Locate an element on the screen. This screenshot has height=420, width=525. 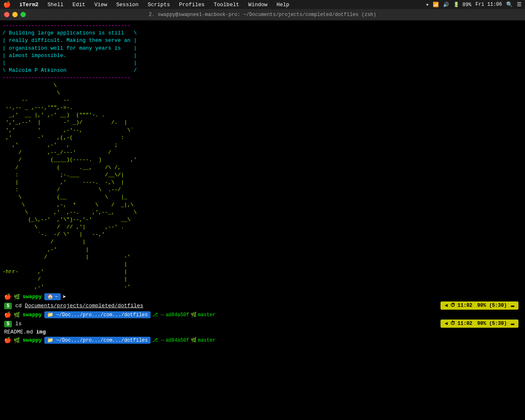
ls-output: README.md img is located at coordinates (262, 332).